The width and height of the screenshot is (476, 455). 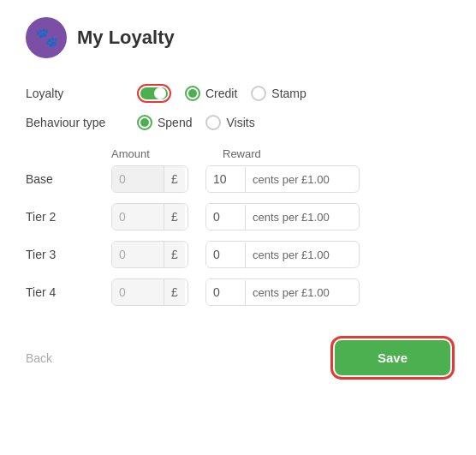 What do you see at coordinates (221, 93) in the screenshot?
I see `credit-label: Credit` at bounding box center [221, 93].